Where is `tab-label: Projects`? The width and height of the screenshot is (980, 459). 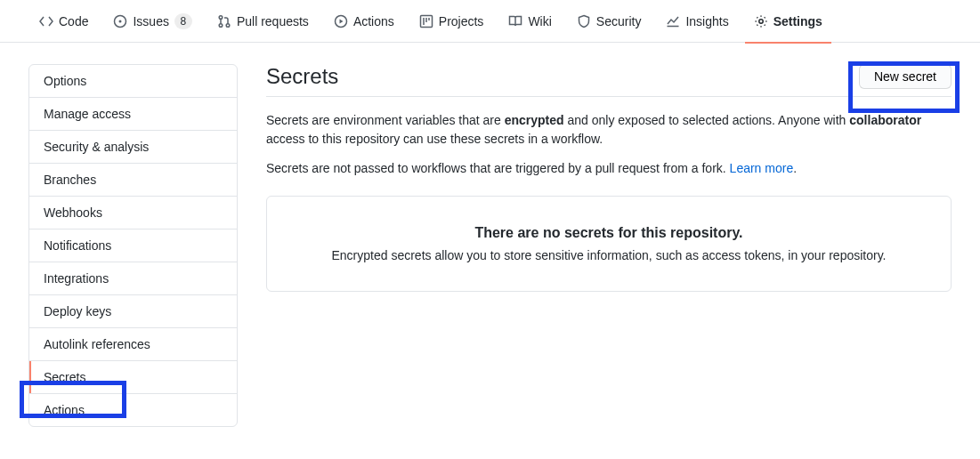 tab-label: Projects is located at coordinates (461, 21).